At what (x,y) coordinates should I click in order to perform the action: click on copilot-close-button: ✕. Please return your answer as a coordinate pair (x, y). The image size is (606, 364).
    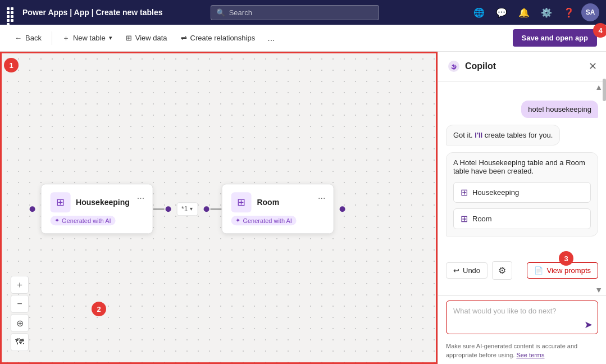
    Looking at the image, I should click on (593, 66).